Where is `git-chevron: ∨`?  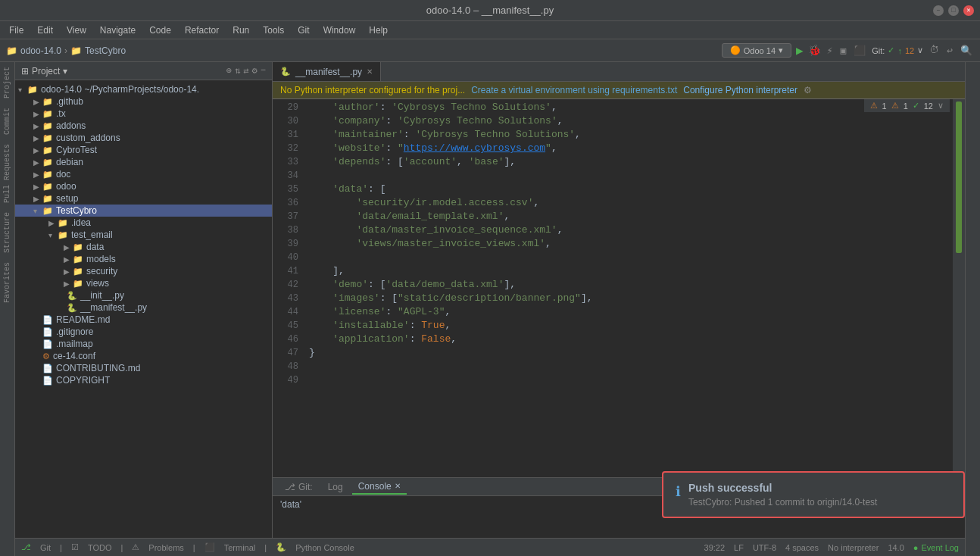 git-chevron: ∨ is located at coordinates (920, 50).